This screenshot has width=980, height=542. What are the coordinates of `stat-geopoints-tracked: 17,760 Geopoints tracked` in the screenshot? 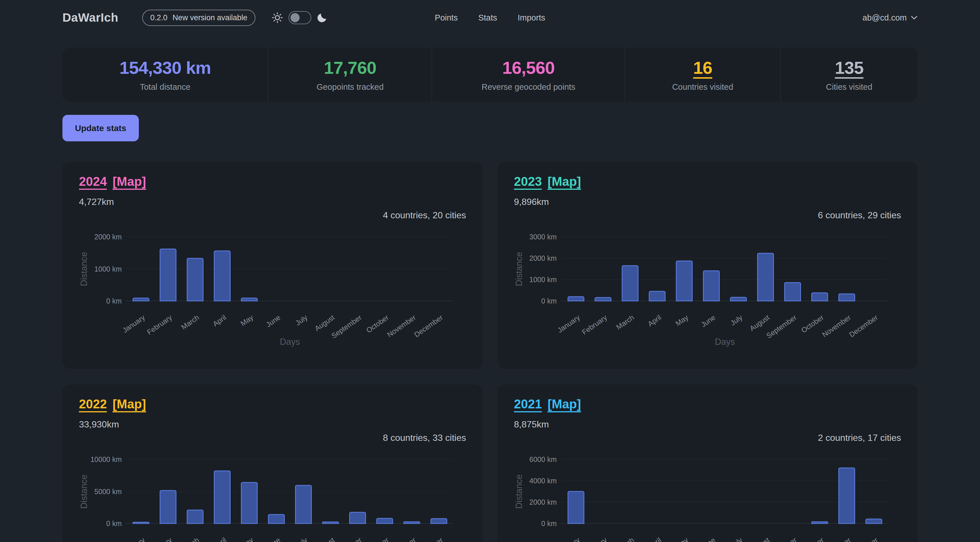 It's located at (350, 75).